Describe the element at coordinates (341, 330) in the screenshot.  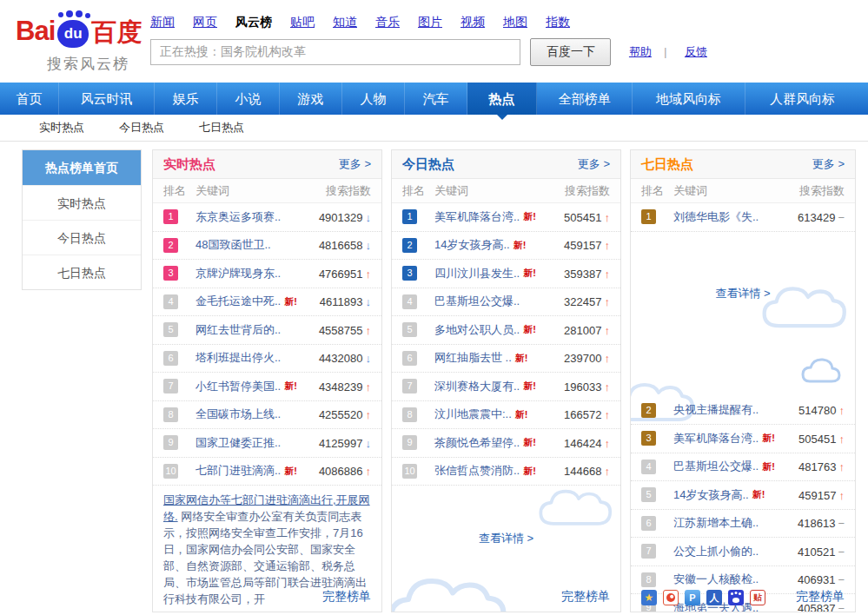
I see `index-value: 4558755` at that location.